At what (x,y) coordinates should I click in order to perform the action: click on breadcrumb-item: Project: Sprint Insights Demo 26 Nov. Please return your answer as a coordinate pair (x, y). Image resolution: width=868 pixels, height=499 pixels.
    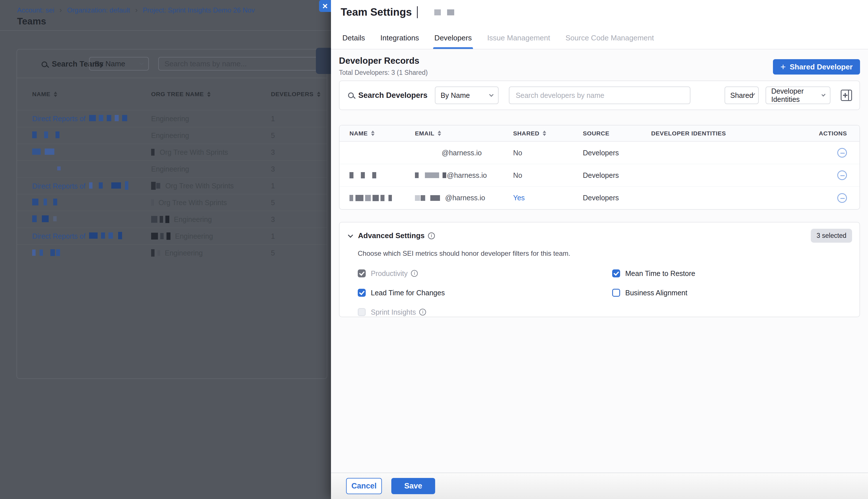
    Looking at the image, I should click on (199, 10).